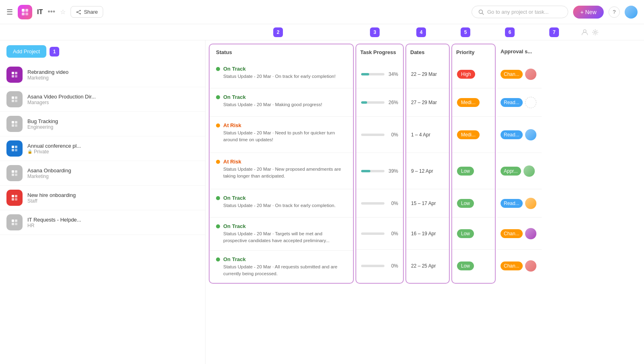 This screenshot has height=364, width=644. Describe the element at coordinates (285, 259) in the screenshot. I see `status-label-6: On Track` at that location.